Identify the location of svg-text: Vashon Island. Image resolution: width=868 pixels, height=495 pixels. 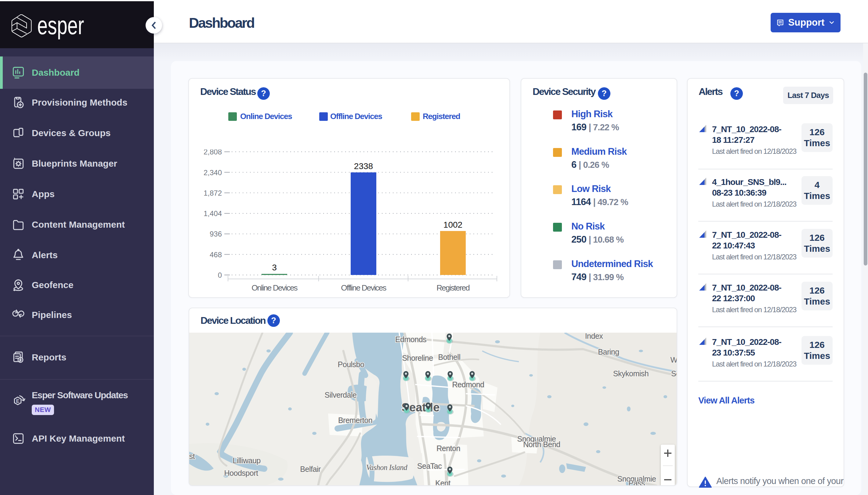
(387, 467).